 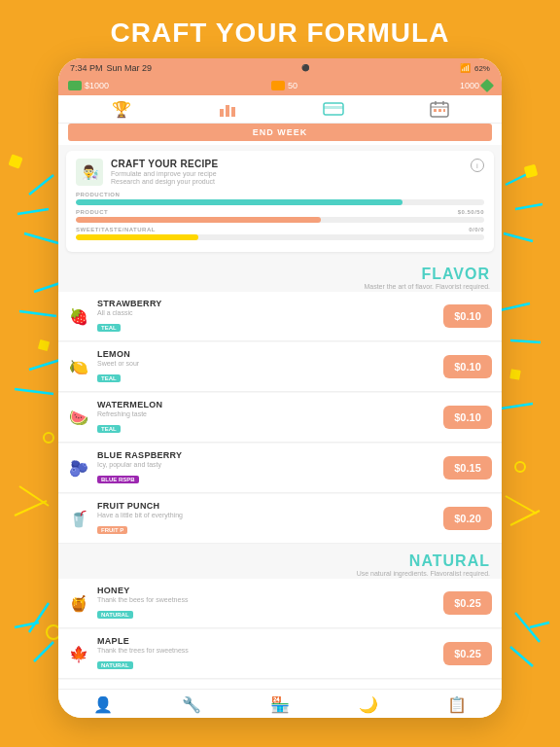 I want to click on list-item: 🍓 STRAWBERRY All a classic TEAL $0.10, so click(x=280, y=317).